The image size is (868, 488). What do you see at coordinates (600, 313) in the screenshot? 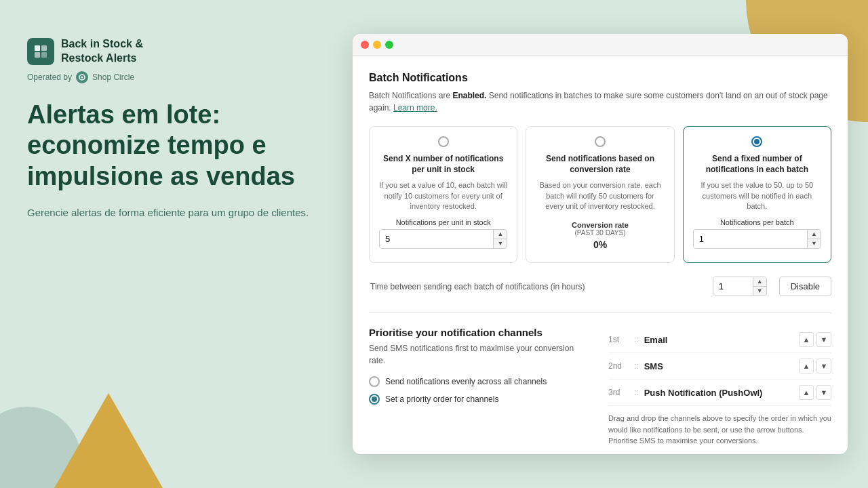
I see `section-divider` at bounding box center [600, 313].